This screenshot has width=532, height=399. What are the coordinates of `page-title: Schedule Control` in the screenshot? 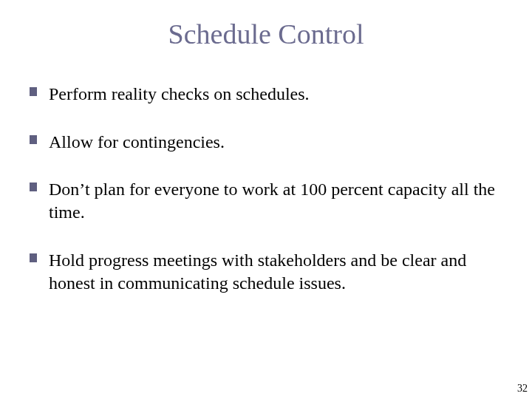 It's located at (266, 34).